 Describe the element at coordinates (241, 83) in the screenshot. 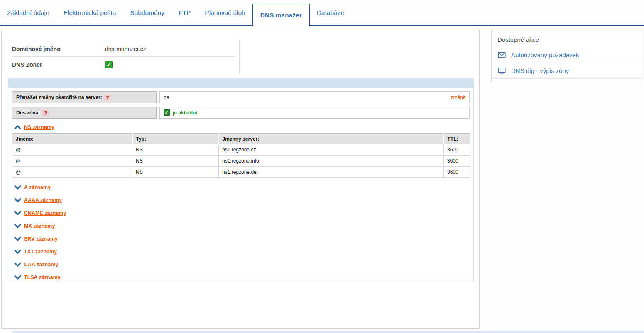

I see `dns-zone-panel-header-bar` at that location.